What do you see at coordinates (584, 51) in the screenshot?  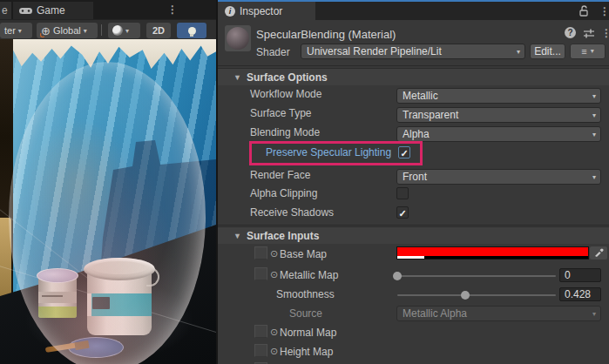 I see `list-icon: ≡` at bounding box center [584, 51].